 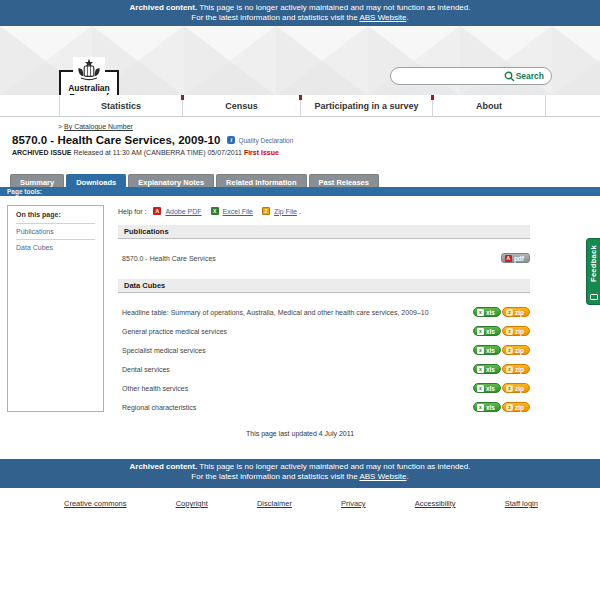 What do you see at coordinates (593, 272) in the screenshot?
I see `feedback-tab: Feedback` at bounding box center [593, 272].